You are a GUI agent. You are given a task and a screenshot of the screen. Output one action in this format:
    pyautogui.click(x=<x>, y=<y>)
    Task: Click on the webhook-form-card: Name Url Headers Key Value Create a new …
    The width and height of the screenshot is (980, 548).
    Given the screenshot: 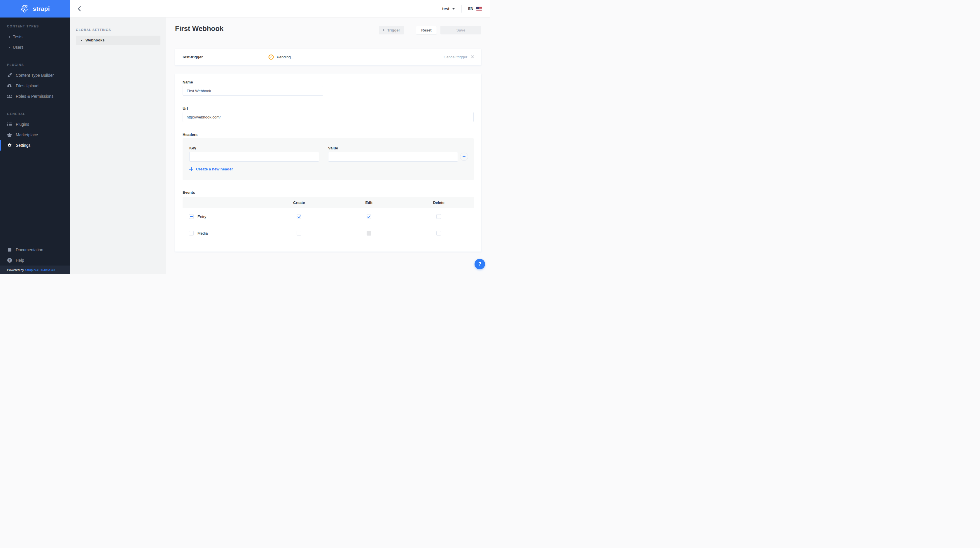 What is the action you would take?
    pyautogui.click(x=328, y=162)
    